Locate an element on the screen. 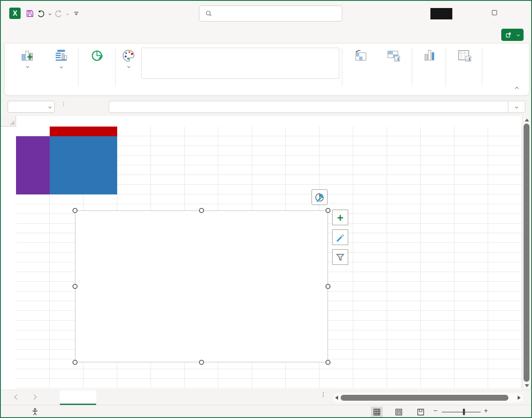  vertical-scrollbar is located at coordinates (526, 253).